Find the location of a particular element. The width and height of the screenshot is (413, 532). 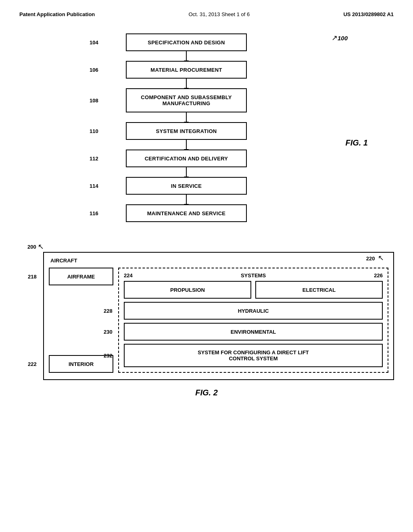

fig1-step-104: 104 SPECIFICATION AND DESIGN is located at coordinates (206, 42).